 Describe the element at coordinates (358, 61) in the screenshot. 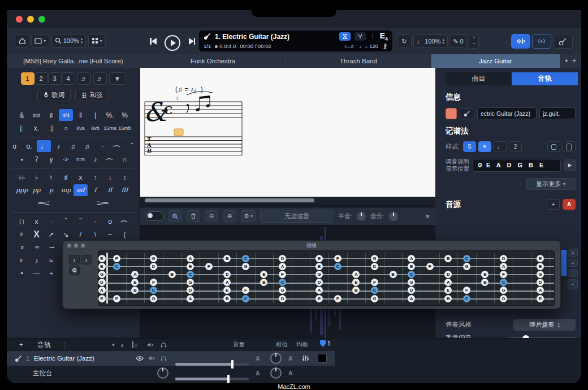

I see `score-tab: Thrash Band` at that location.